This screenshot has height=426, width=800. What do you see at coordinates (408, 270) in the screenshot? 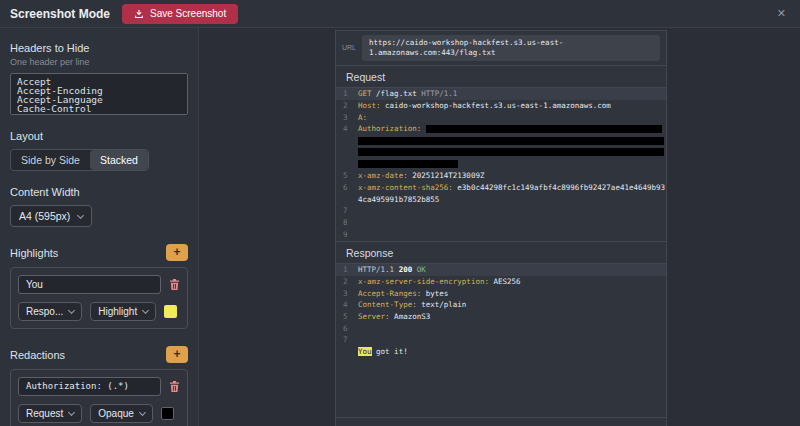
I see `code-segment: 200` at bounding box center [408, 270].